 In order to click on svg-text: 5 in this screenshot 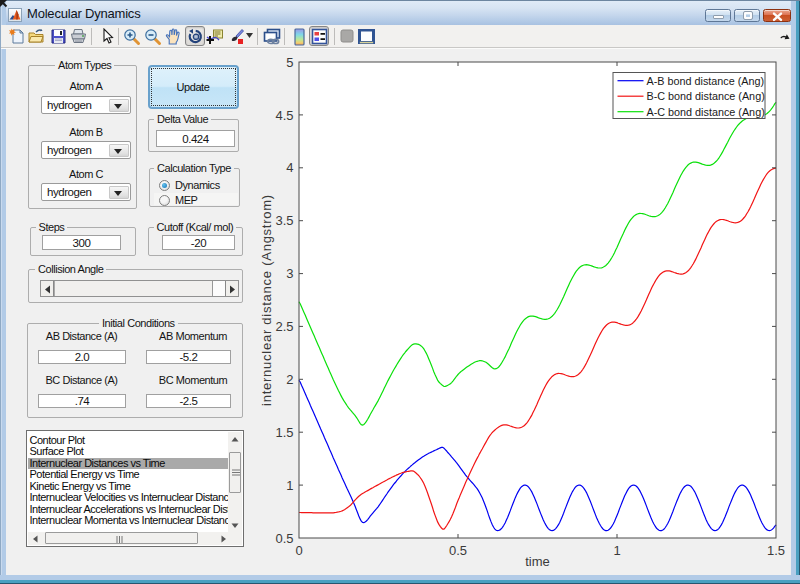, I will do `click(290, 62)`.